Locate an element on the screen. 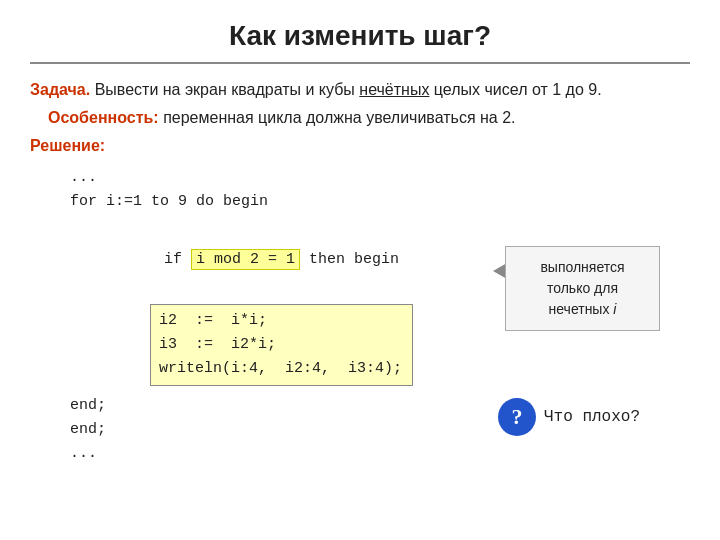 This screenshot has width=720, height=540. question-text: Что плохо? is located at coordinates (592, 417).